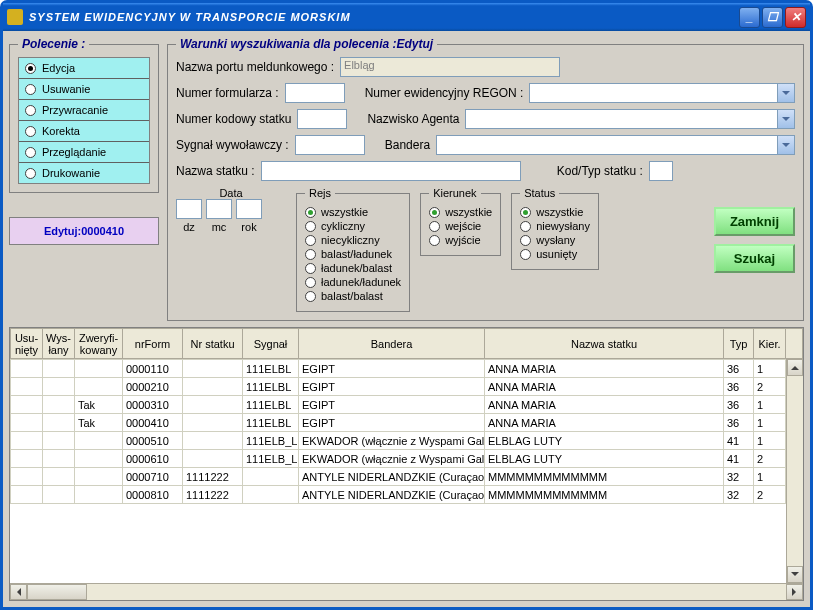 This screenshot has height=610, width=813. What do you see at coordinates (59, 344) in the screenshot?
I see `column-header: Wys-łany` at bounding box center [59, 344].